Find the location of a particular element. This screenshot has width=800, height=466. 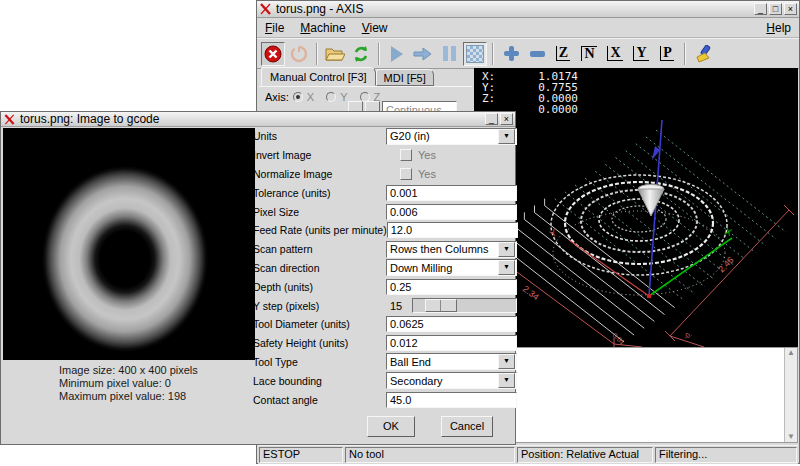

menu-machine: Machine is located at coordinates (322, 28).